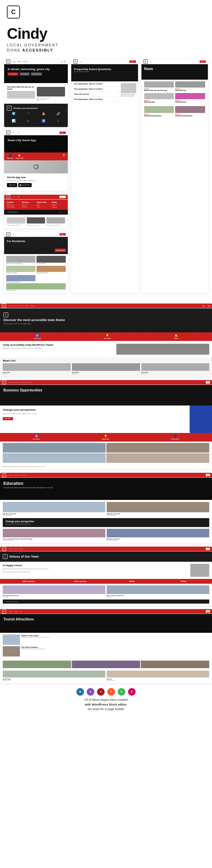  Describe the element at coordinates (24, 557) in the screenshot. I see `history-title: History of Our Town` at that location.